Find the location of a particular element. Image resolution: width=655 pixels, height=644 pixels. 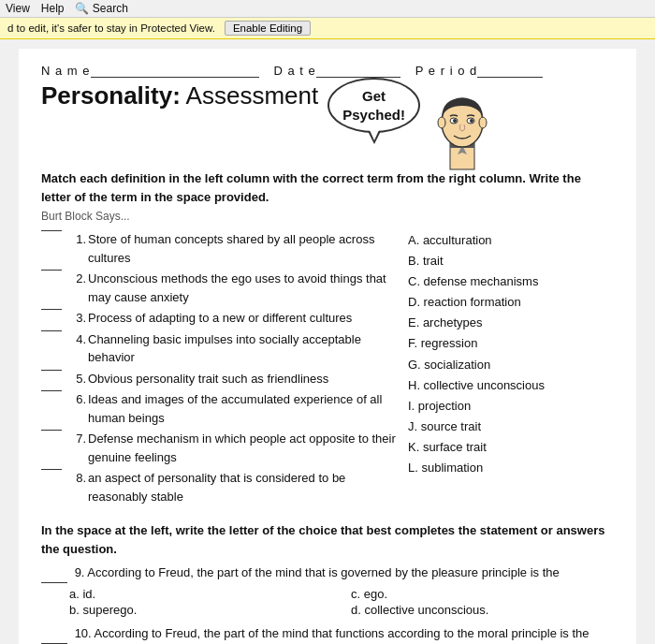

num-6: 6. is located at coordinates (76, 400).